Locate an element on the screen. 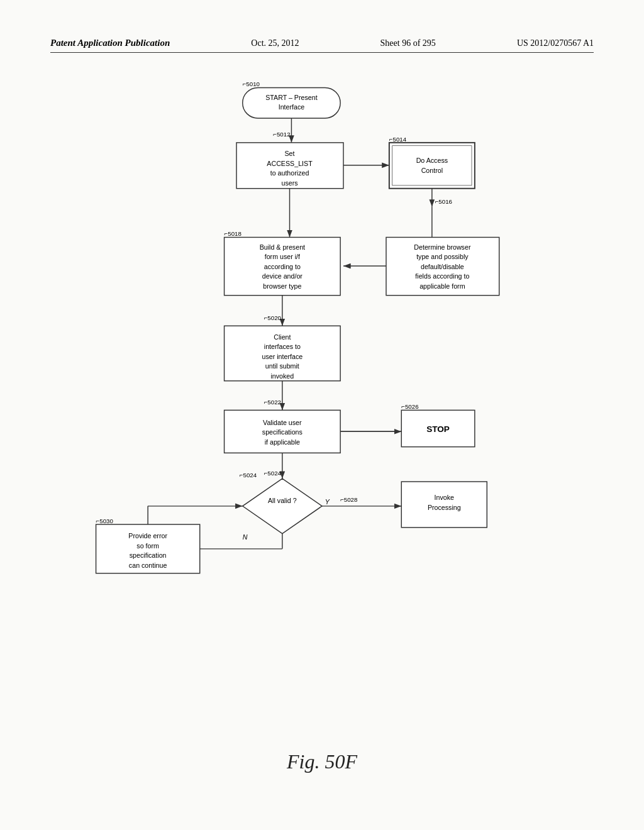 Image resolution: width=644 pixels, height=830 pixels. node-5024: All valid ? ⌐5024 is located at coordinates (280, 502).